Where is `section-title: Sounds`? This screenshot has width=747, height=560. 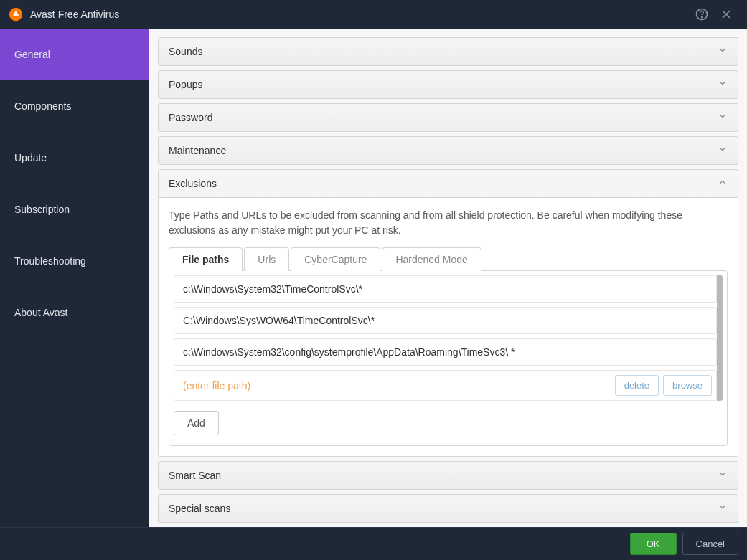 section-title: Sounds is located at coordinates (185, 52).